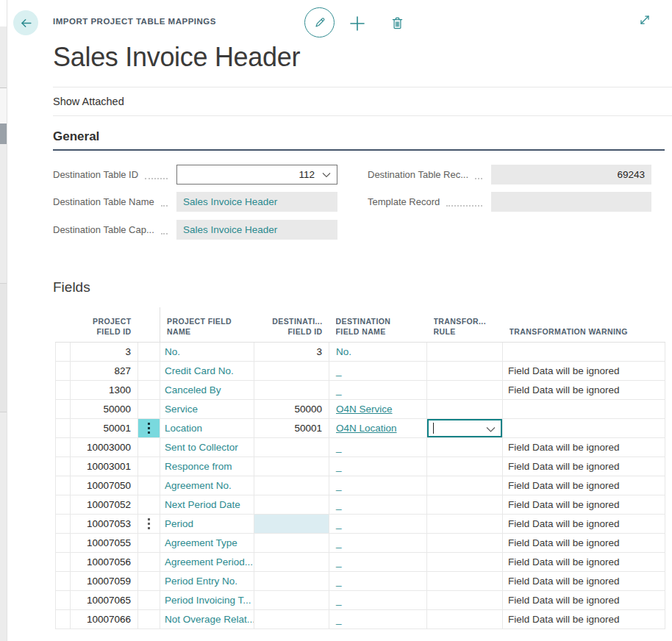 Image resolution: width=672 pixels, height=641 pixels. What do you see at coordinates (104, 390) in the screenshot?
I see `project-field-id-cell: 1300` at bounding box center [104, 390].